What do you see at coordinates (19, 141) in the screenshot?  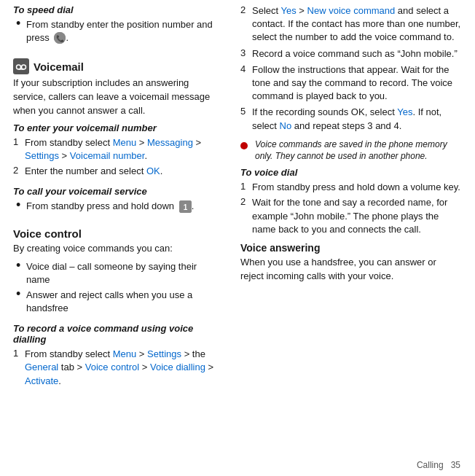 I see `step1-num: 1` at bounding box center [19, 141].